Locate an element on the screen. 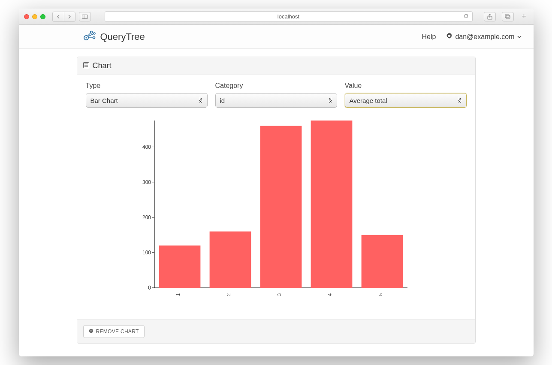  sidebar-toggle-button is located at coordinates (85, 17).